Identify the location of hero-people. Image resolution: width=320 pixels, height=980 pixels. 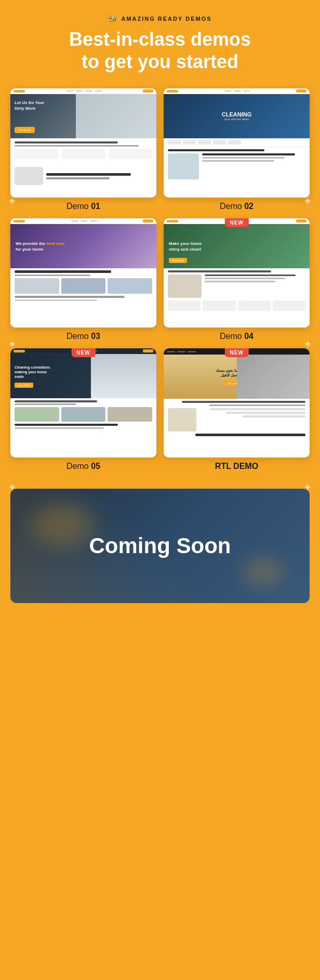
(273, 376).